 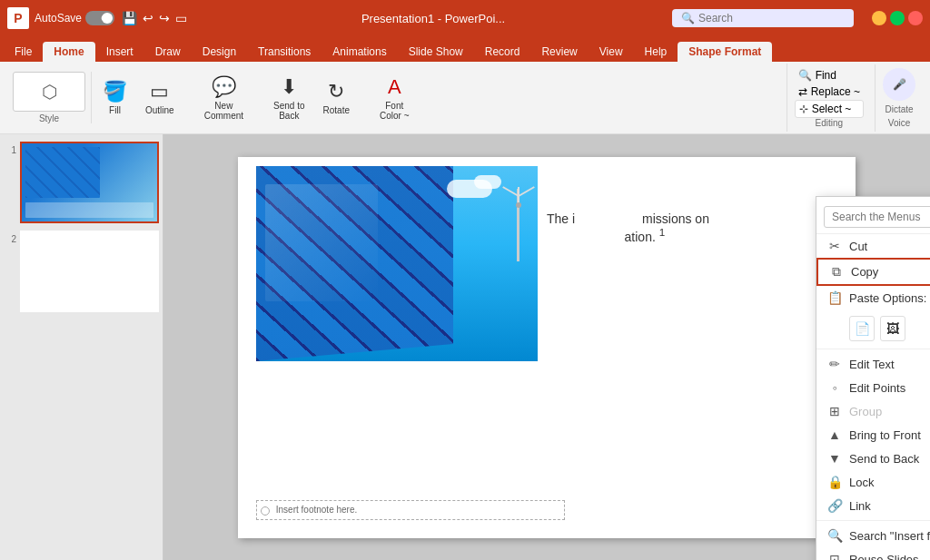 What do you see at coordinates (829, 109) in the screenshot?
I see `select-button: ⊹ Select ~` at bounding box center [829, 109].